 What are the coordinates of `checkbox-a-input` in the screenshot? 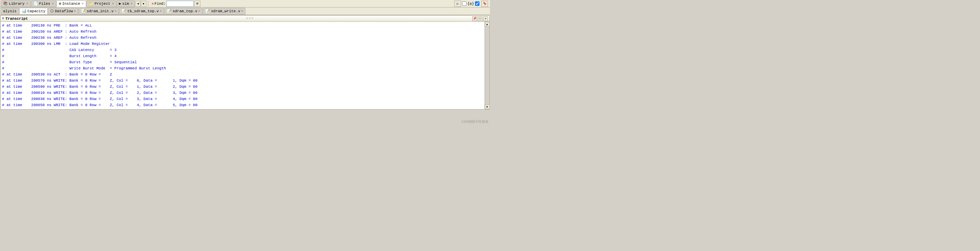 It's located at (464, 4).